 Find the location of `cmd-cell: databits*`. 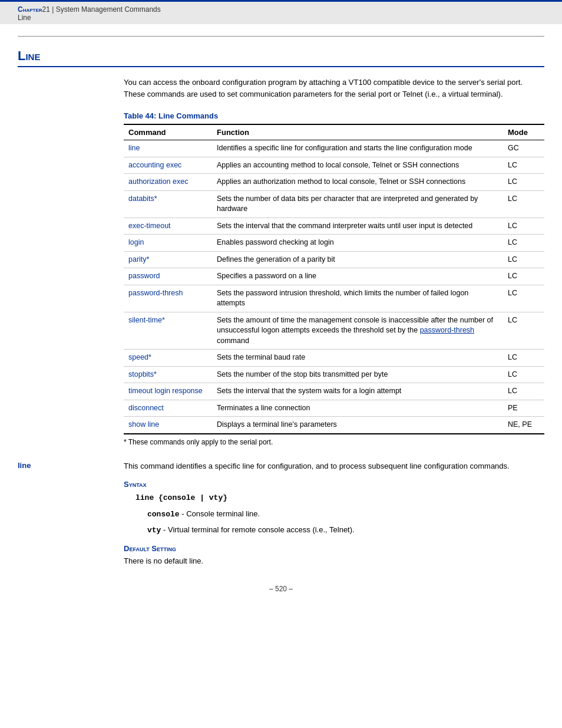

cmd-cell: databits* is located at coordinates (168, 204).